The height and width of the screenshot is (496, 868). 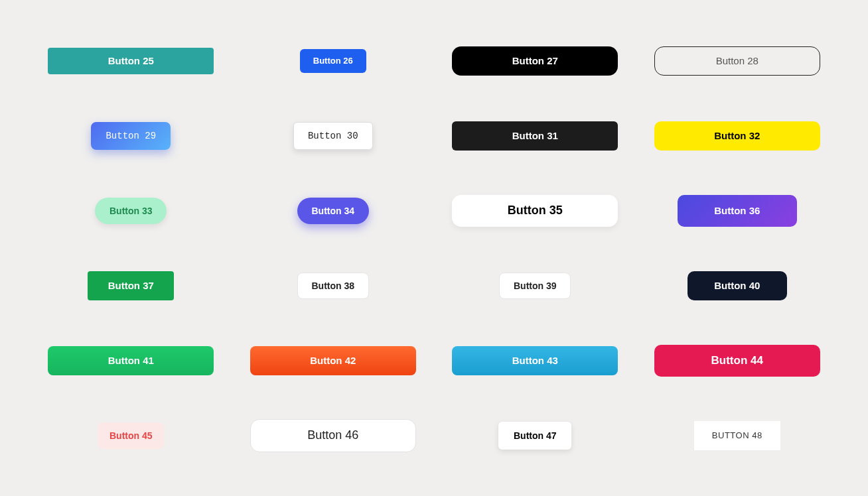 What do you see at coordinates (535, 211) in the screenshot?
I see `button-35: Button 35` at bounding box center [535, 211].